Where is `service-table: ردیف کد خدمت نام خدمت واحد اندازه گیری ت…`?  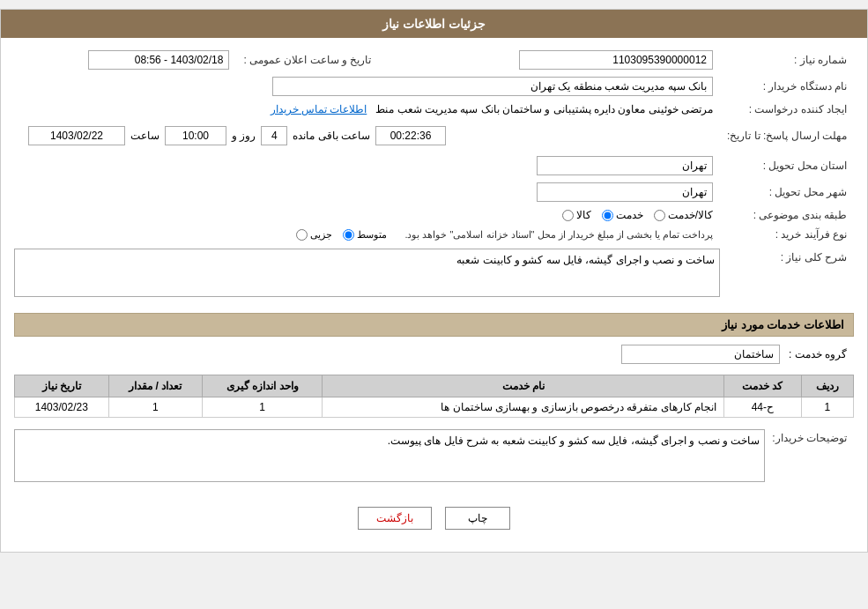
service-table: ردیف کد خدمت نام خدمت واحد اندازه گیری ت… is located at coordinates (434, 397).